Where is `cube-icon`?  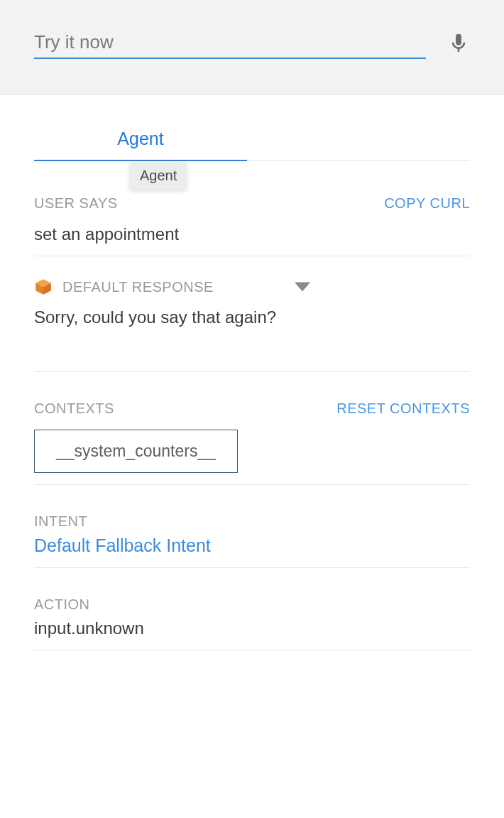
cube-icon is located at coordinates (43, 287).